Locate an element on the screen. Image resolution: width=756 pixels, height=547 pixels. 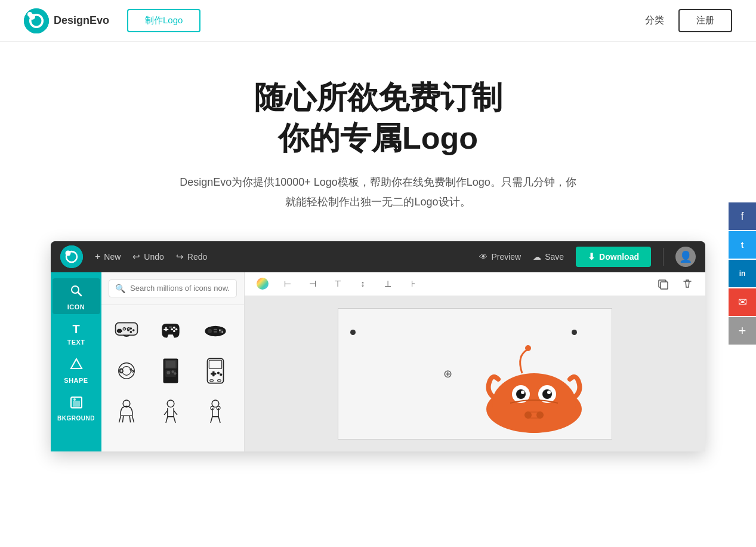
icon-item-retro-controller is located at coordinates (126, 371).